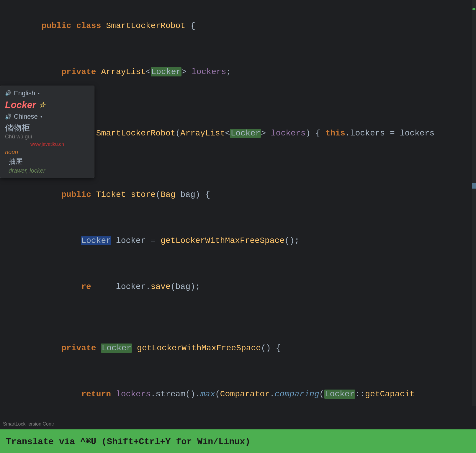  Describe the element at coordinates (131, 287) in the screenshot. I see `locker-save: locker.` at that location.